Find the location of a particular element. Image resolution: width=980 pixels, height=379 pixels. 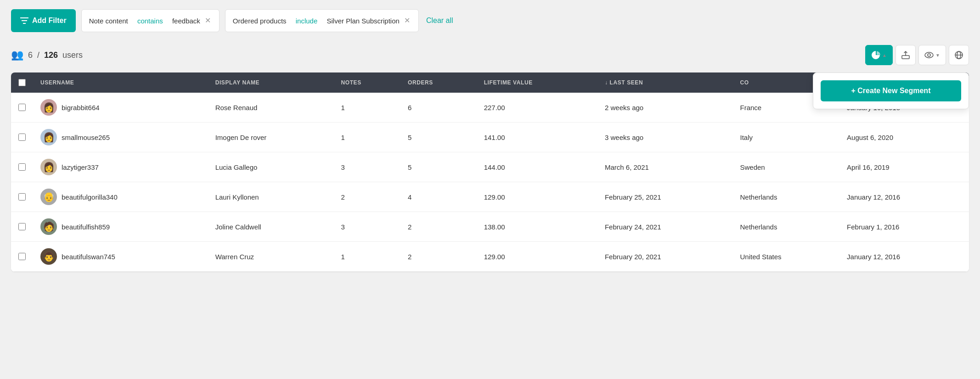

table-row: 👩 lazytiger337 Lucia Gallego 3 5 144.00 … is located at coordinates (490, 167).